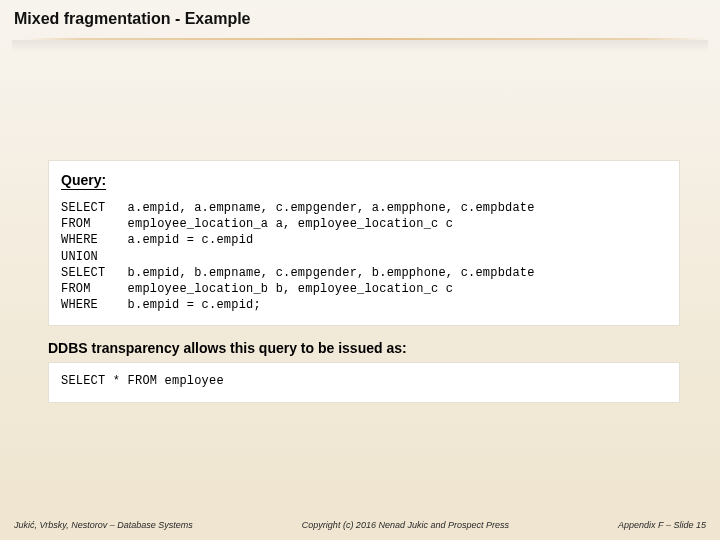 This screenshot has height=540, width=720. What do you see at coordinates (360, 17) in the screenshot?
I see `title-bar: Mixed fragmentation - Example` at bounding box center [360, 17].